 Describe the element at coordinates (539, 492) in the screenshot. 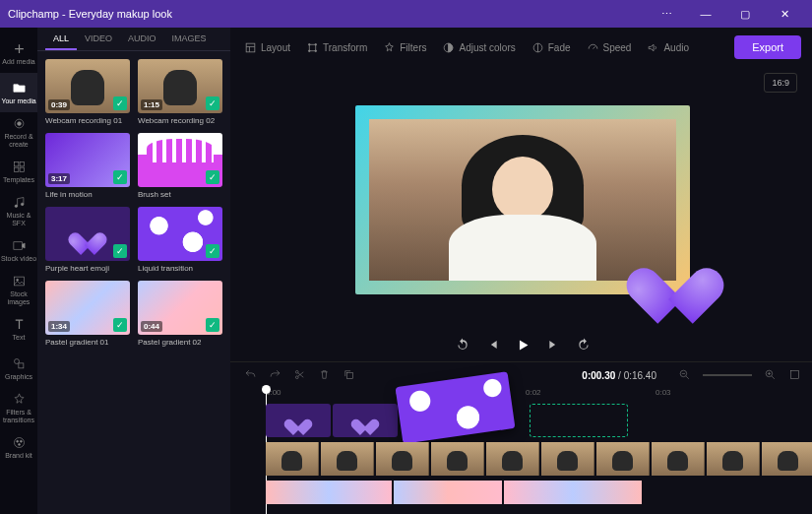

I see `background-track` at that location.